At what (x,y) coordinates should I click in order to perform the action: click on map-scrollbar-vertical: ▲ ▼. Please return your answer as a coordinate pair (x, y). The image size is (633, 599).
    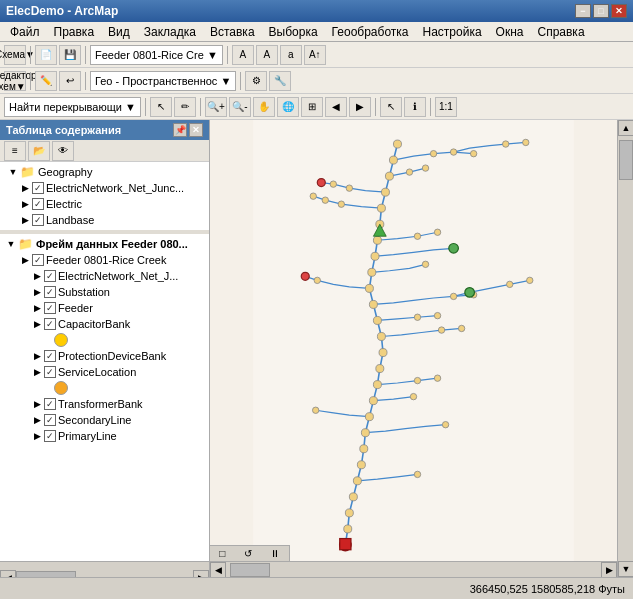
    Looking at the image, I should click on (625, 348).